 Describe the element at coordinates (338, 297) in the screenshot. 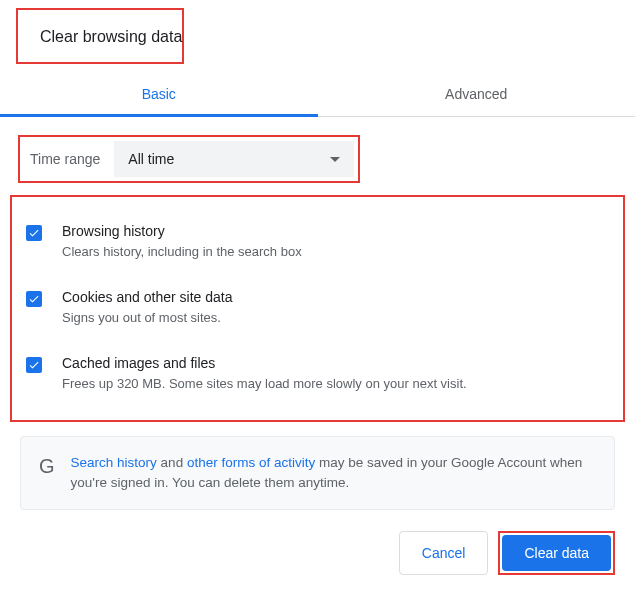

I see `option-title: Cookies and other site data` at that location.